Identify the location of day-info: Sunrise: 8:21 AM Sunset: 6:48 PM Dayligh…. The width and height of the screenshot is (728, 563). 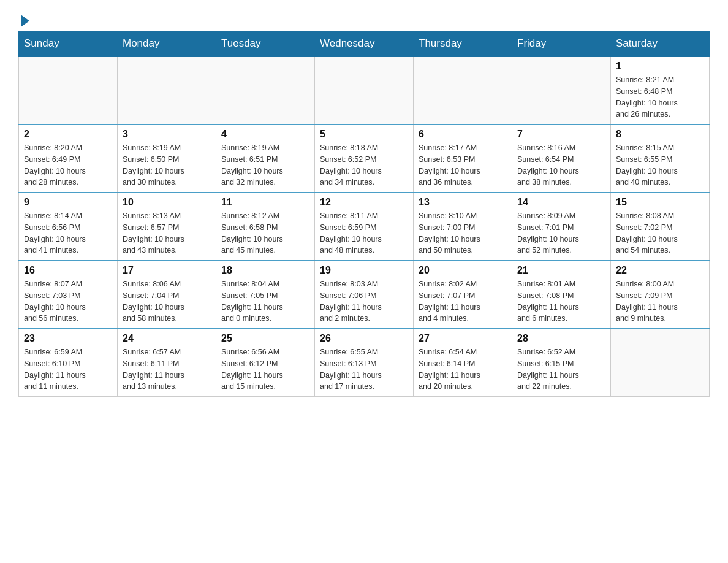
(660, 97).